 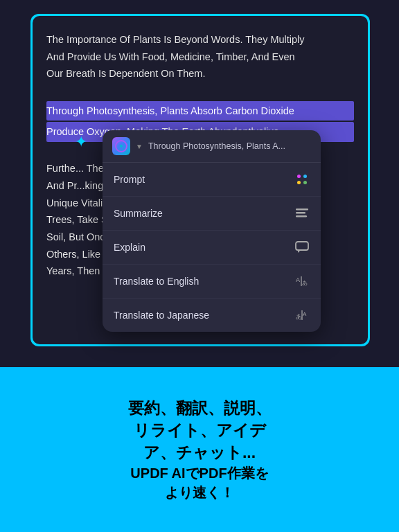 What do you see at coordinates (212, 315) in the screenshot?
I see `menu-item-translate-japanese: Translate to Japanese あ A` at bounding box center [212, 315].